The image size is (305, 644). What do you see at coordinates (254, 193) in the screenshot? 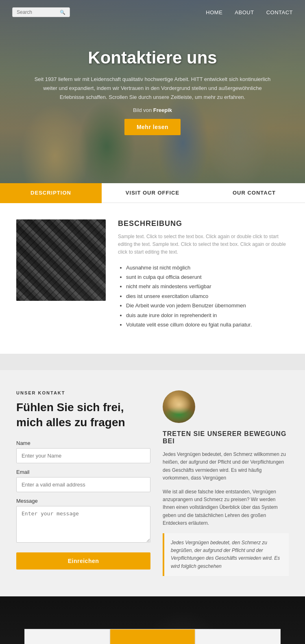
I see `tab-our-contact: OUR CONTACT` at bounding box center [254, 193].